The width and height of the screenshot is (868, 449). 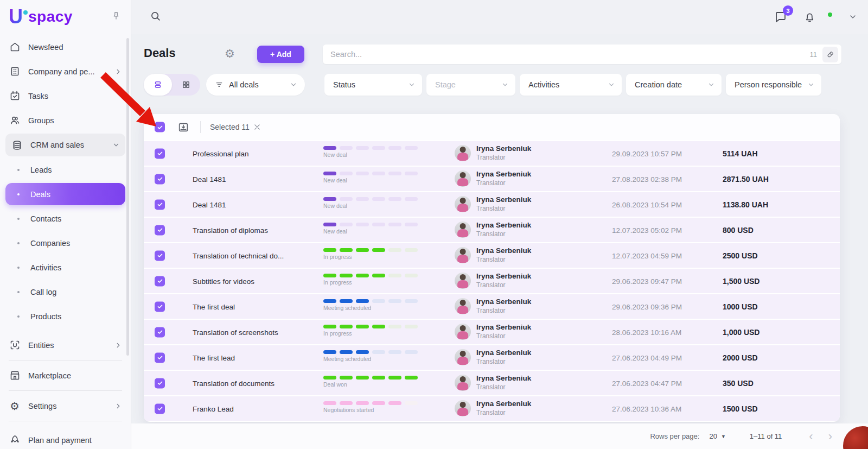 I want to click on sidebar-scrollbar, so click(x=128, y=197).